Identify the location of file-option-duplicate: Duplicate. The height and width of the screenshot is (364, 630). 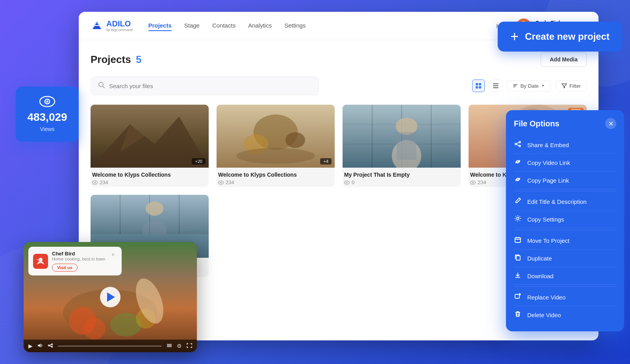
(565, 258).